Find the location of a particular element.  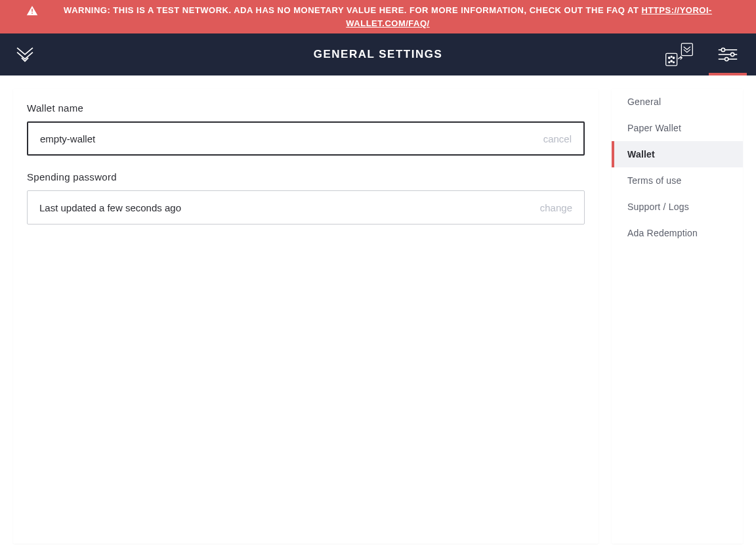

warning-icon is located at coordinates (32, 12).